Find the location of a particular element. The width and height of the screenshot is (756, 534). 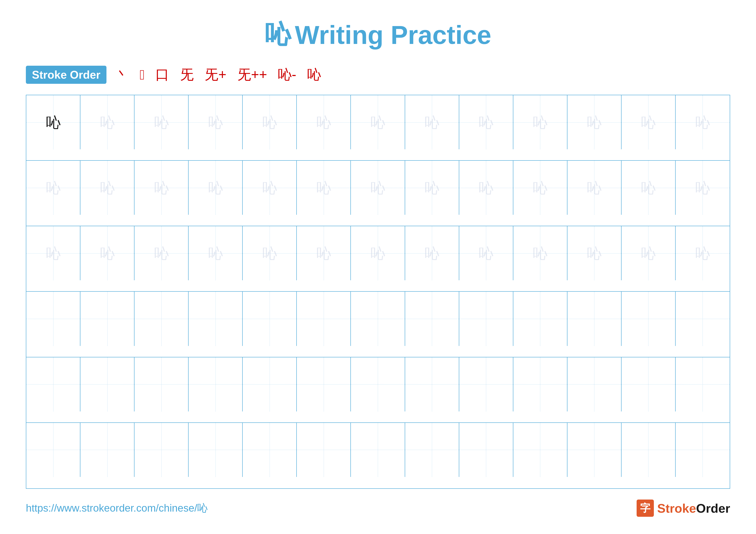

footer: https://www.strokeorder.com/chinese/吣 字 … is located at coordinates (378, 508).